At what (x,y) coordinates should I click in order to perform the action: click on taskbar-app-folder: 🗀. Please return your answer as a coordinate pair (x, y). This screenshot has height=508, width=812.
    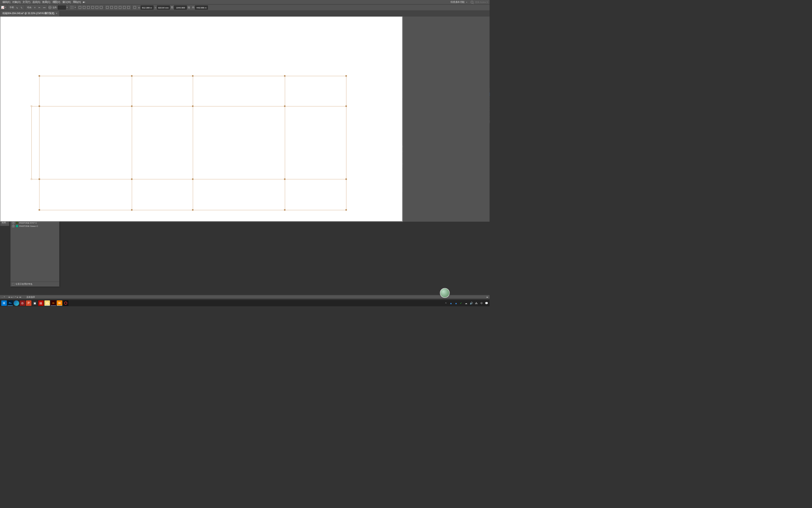
    Looking at the image, I should click on (47, 303).